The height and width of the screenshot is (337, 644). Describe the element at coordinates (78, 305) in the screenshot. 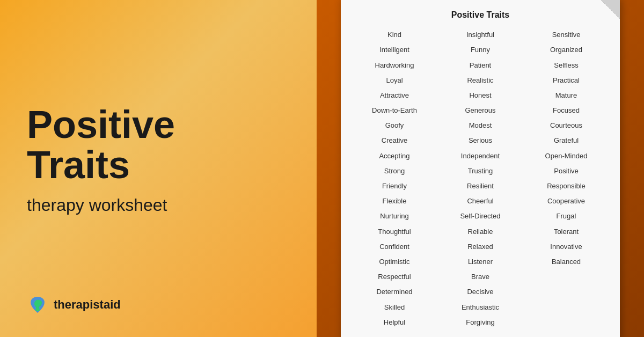

I see `logo-text-plain: therapist` at that location.